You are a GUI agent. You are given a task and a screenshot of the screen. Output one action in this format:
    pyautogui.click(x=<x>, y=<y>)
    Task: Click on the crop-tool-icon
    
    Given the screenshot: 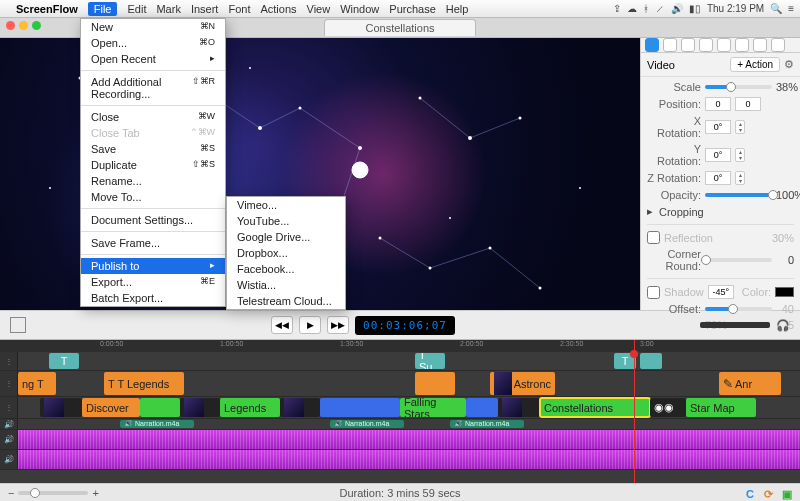 What is the action you would take?
    pyautogui.click(x=18, y=325)
    